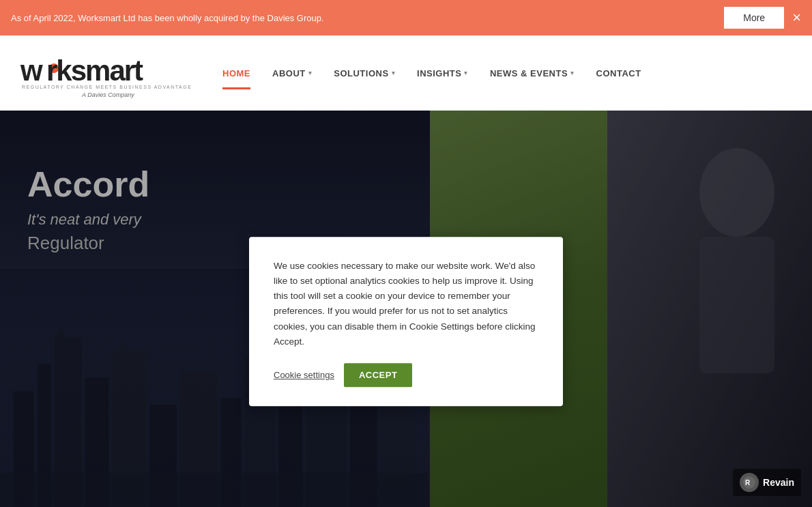  I want to click on banner-text: As of April 2022, Worksmart Ltd has been…, so click(168, 18).